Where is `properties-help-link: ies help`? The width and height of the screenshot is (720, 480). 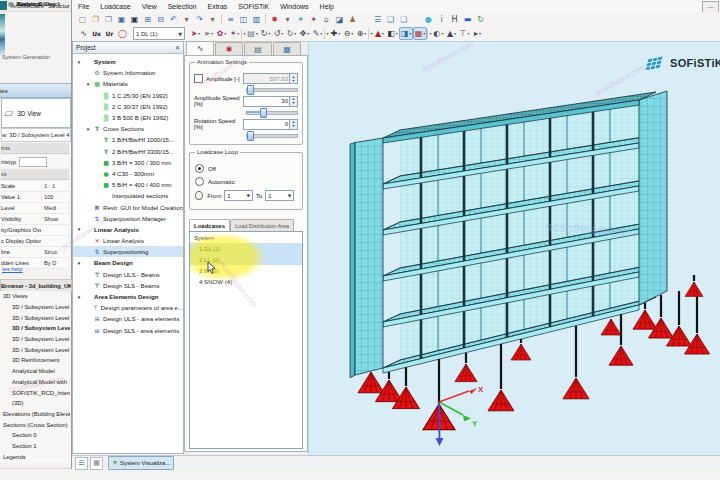
properties-help-link: ies help is located at coordinates (12, 269).